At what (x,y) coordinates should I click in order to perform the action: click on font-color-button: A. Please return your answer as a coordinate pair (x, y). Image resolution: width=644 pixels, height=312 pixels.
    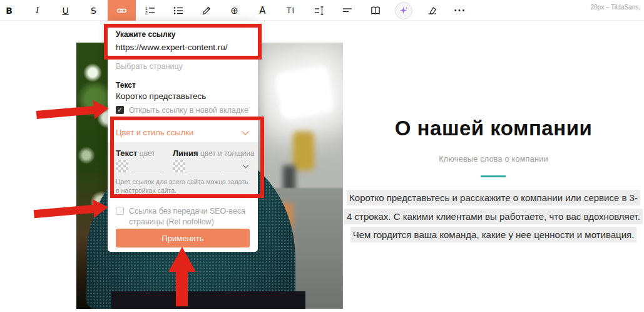
    Looking at the image, I should click on (263, 10).